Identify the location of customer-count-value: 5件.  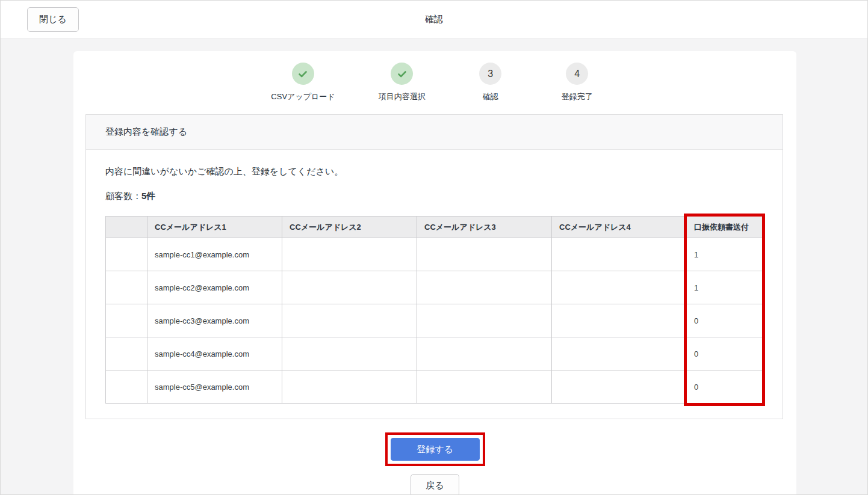
(148, 196).